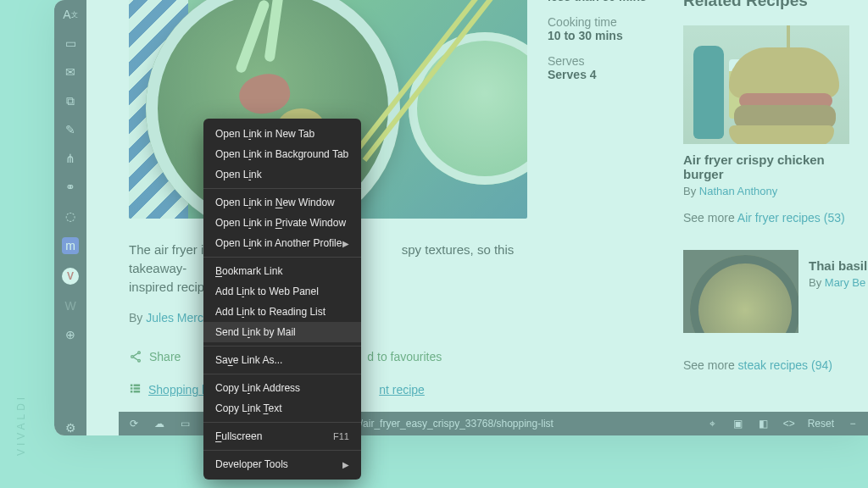 The height and width of the screenshot is (488, 868). I want to click on chat-icon: ◌, so click(70, 216).